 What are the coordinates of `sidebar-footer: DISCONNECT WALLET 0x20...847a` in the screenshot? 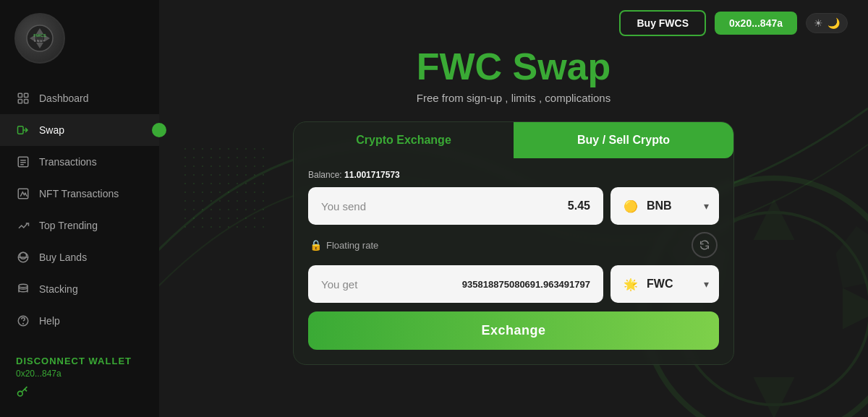 It's located at (80, 379).